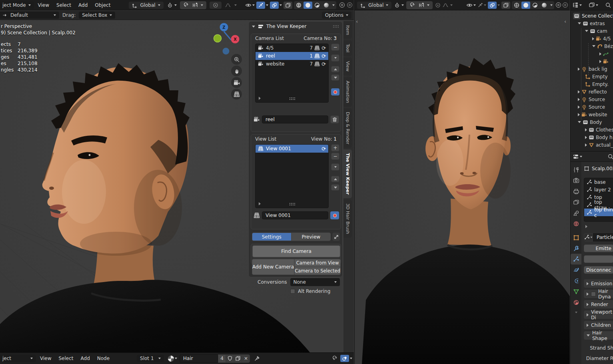 The height and width of the screenshot is (364, 613). Describe the element at coordinates (603, 237) in the screenshot. I see `particle-settings-name: ParticleS` at that location.